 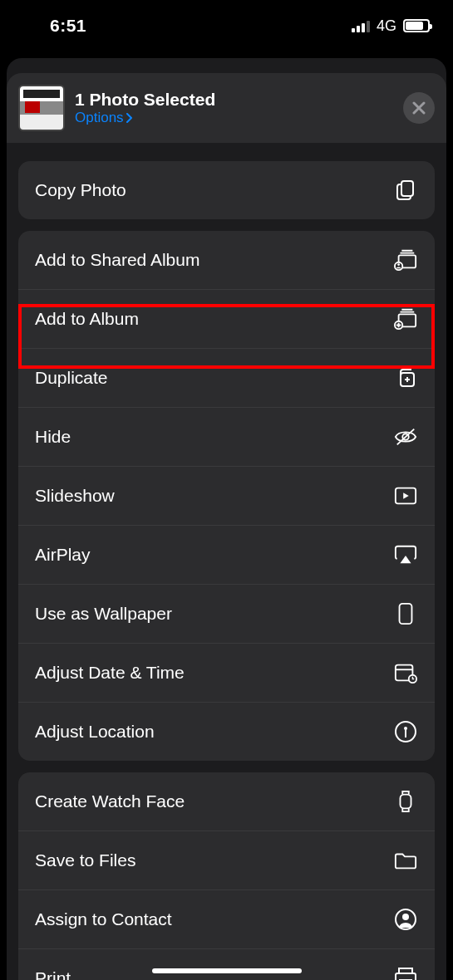 What do you see at coordinates (226, 495) in the screenshot?
I see `slideshow-row: Slideshow` at bounding box center [226, 495].